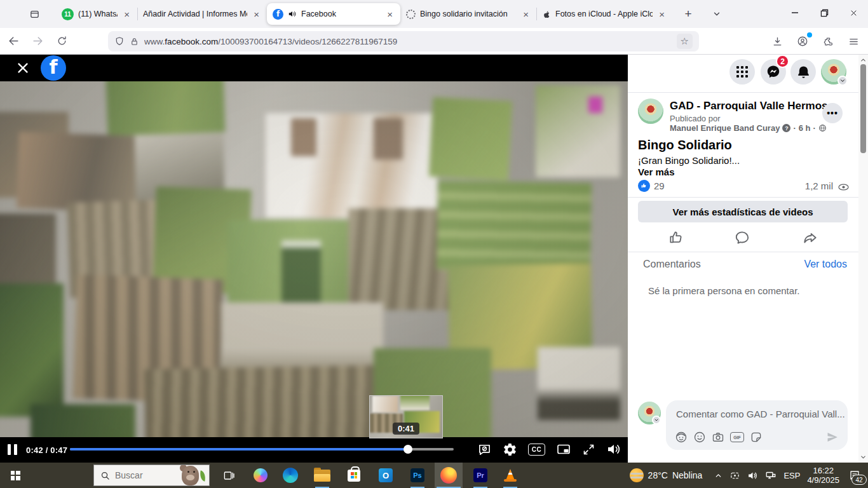 The height and width of the screenshot is (488, 868). What do you see at coordinates (644, 186) in the screenshot?
I see `like-reaction-icon` at bounding box center [644, 186].